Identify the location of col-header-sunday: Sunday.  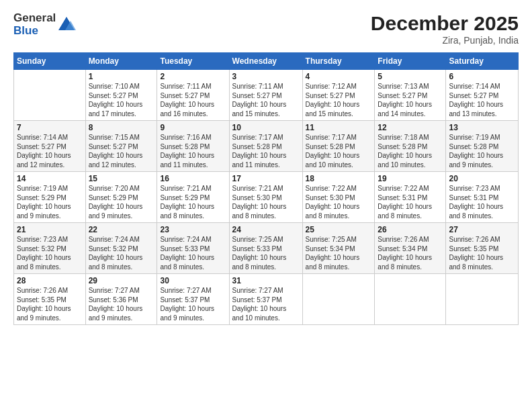
(50, 62).